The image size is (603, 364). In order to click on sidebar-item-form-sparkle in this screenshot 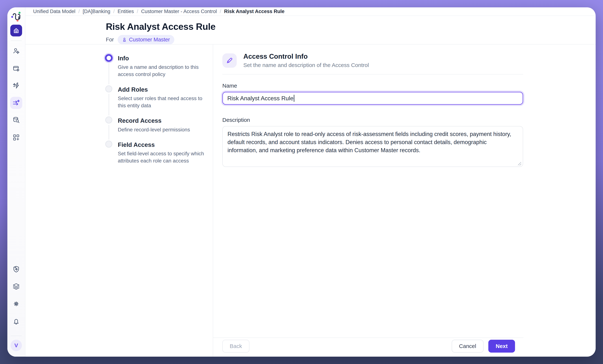, I will do `click(16, 68)`.